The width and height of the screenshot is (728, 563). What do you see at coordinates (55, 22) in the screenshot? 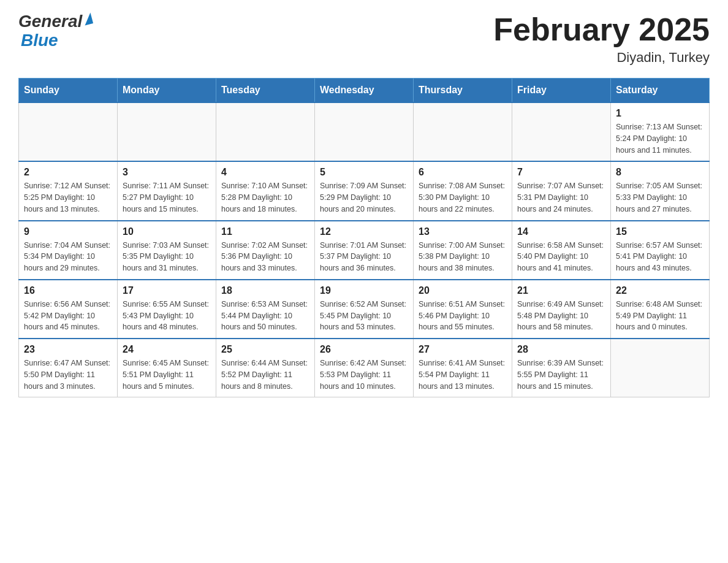
I see `logo-line1: General` at bounding box center [55, 22].